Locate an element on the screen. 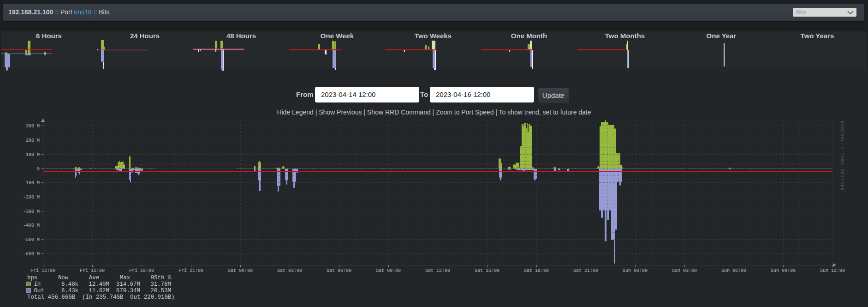 Image resolution: width=868 pixels, height=307 pixels. svg-text: Sat 21:00 is located at coordinates (586, 271).